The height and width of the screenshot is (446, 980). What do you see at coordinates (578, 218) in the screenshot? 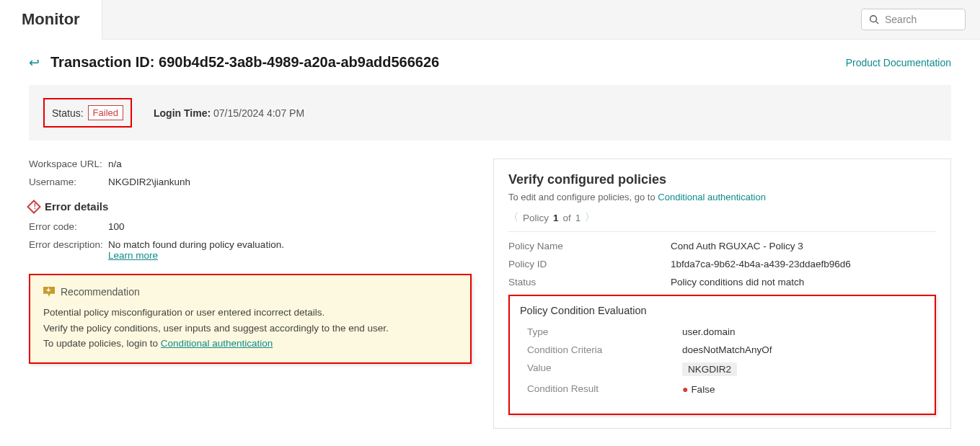
I see `pager-total: 1` at bounding box center [578, 218].